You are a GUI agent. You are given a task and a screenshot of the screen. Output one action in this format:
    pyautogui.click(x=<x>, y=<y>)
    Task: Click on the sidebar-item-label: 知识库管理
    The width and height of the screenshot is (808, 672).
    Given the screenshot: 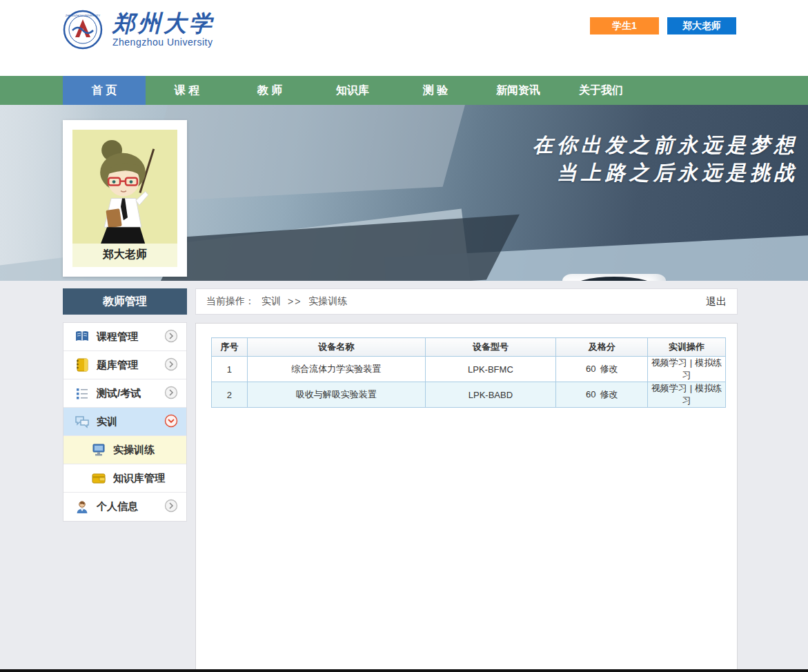 What is the action you would take?
    pyautogui.click(x=146, y=479)
    